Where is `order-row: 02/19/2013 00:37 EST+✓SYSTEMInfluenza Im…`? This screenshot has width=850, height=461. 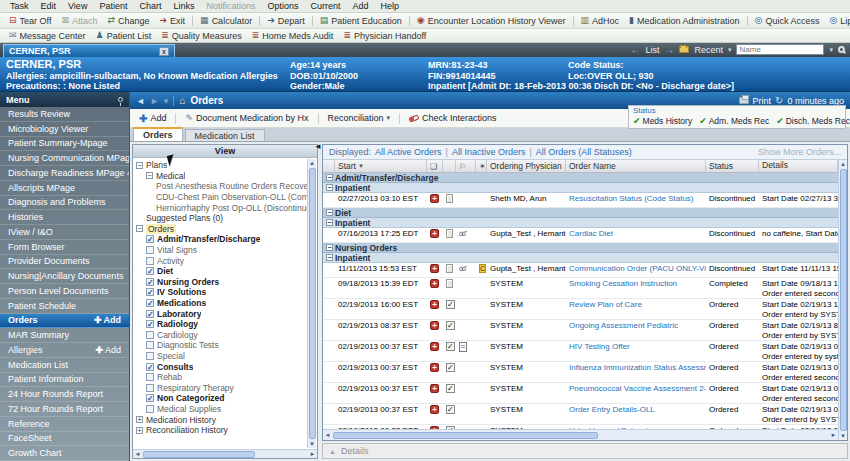
order-row: 02/19/2013 00:37 EST+✓SYSTEMInfluenza Im… is located at coordinates (580, 372).